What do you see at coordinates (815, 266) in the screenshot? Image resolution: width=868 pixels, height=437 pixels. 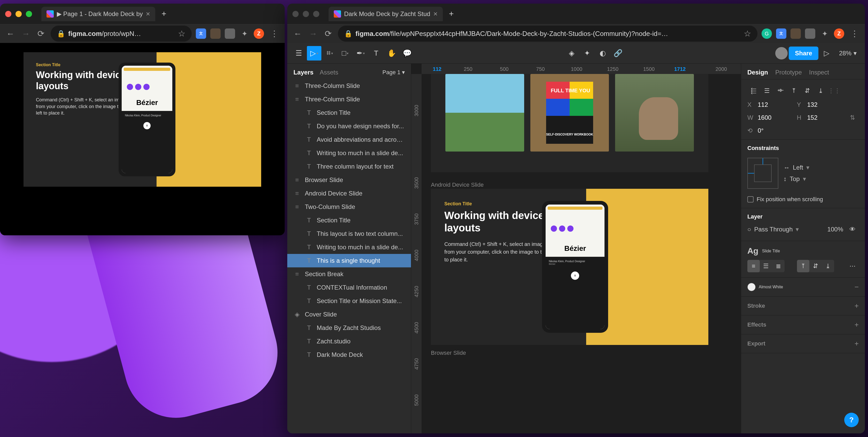 I see `text-valign-mid-button: ⇵` at bounding box center [815, 266].